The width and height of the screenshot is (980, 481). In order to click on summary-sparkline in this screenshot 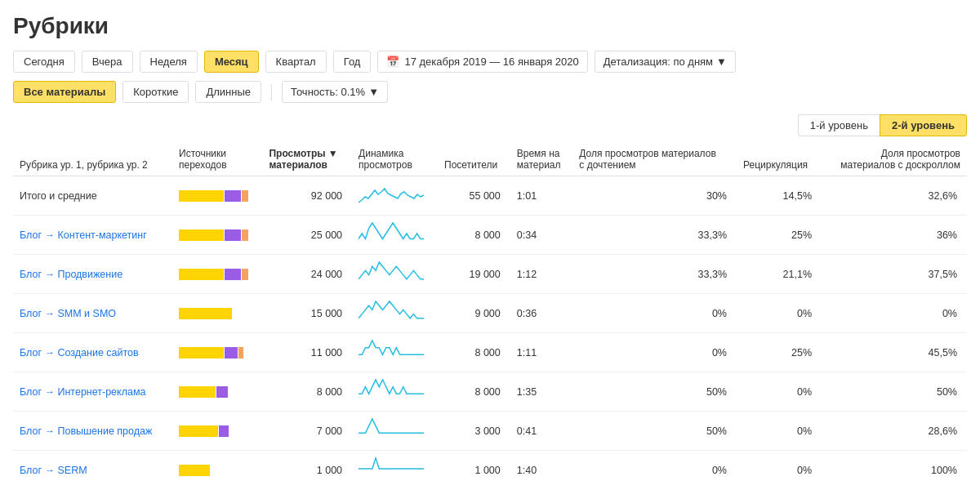, I will do `click(395, 196)`.